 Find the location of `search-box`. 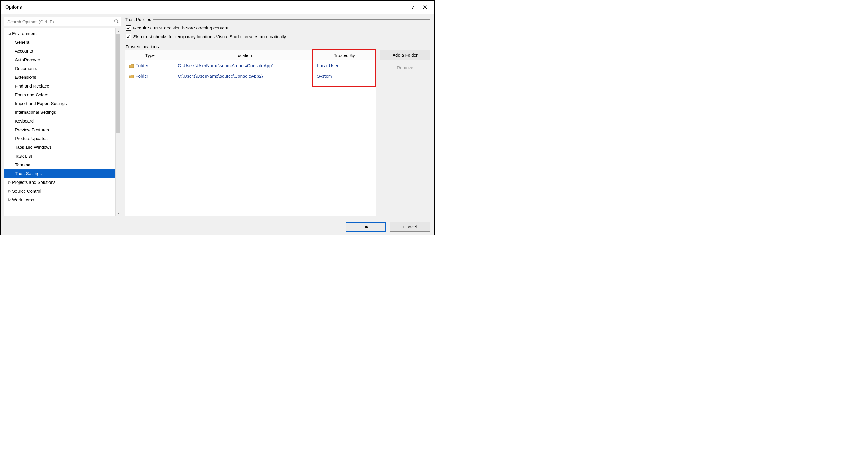

search-box is located at coordinates (63, 22).